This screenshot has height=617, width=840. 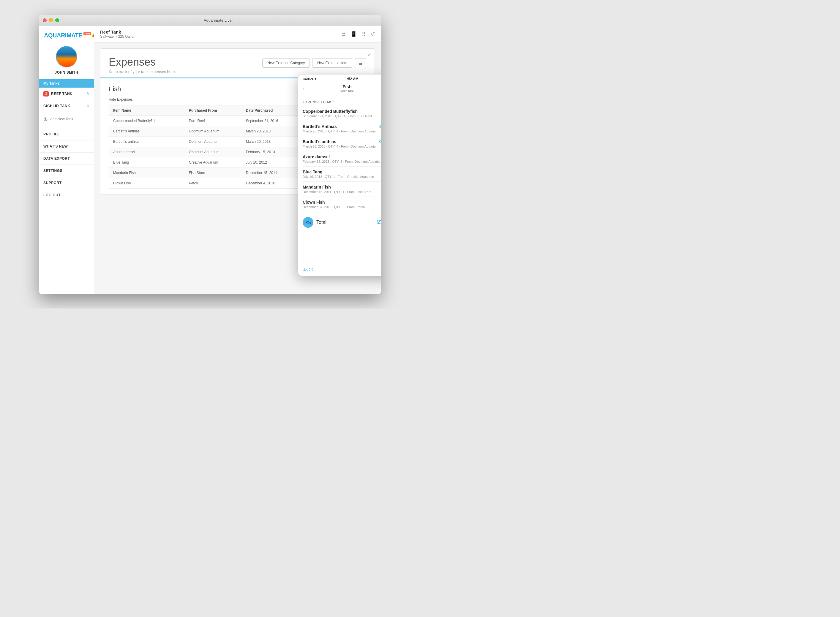 What do you see at coordinates (272, 173) in the screenshot?
I see `cell-date: December 15, 2011` at bounding box center [272, 173].